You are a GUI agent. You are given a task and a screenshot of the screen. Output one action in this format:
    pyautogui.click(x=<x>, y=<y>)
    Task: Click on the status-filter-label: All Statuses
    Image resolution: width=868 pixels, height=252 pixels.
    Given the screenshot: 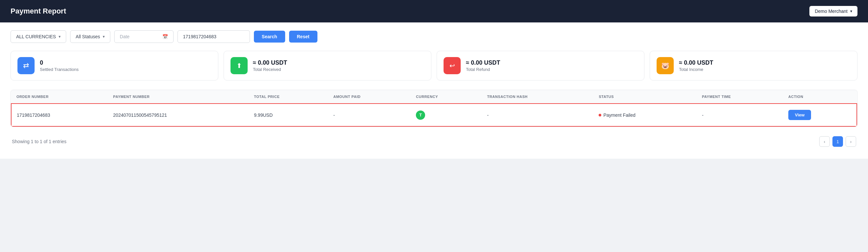 What is the action you would take?
    pyautogui.click(x=88, y=36)
    